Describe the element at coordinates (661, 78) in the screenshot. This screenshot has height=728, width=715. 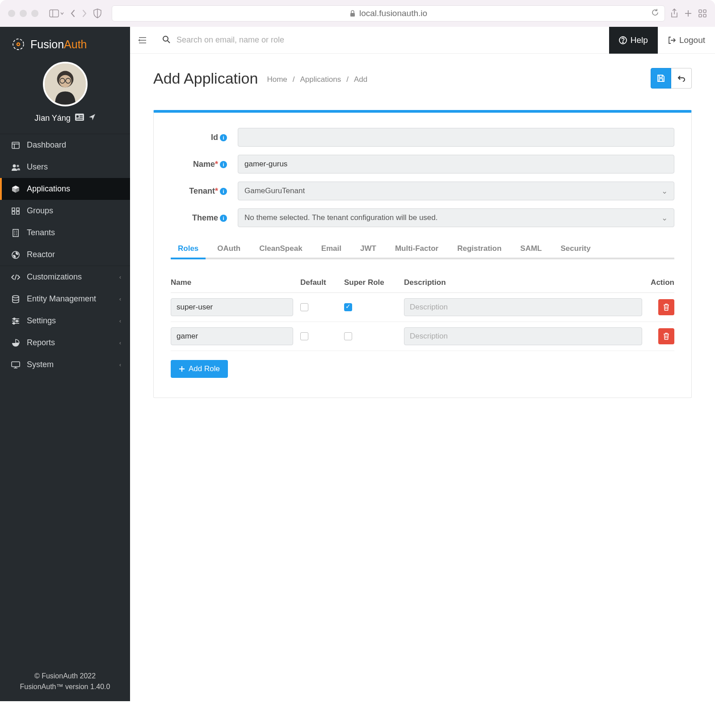
I see `save-icon` at that location.